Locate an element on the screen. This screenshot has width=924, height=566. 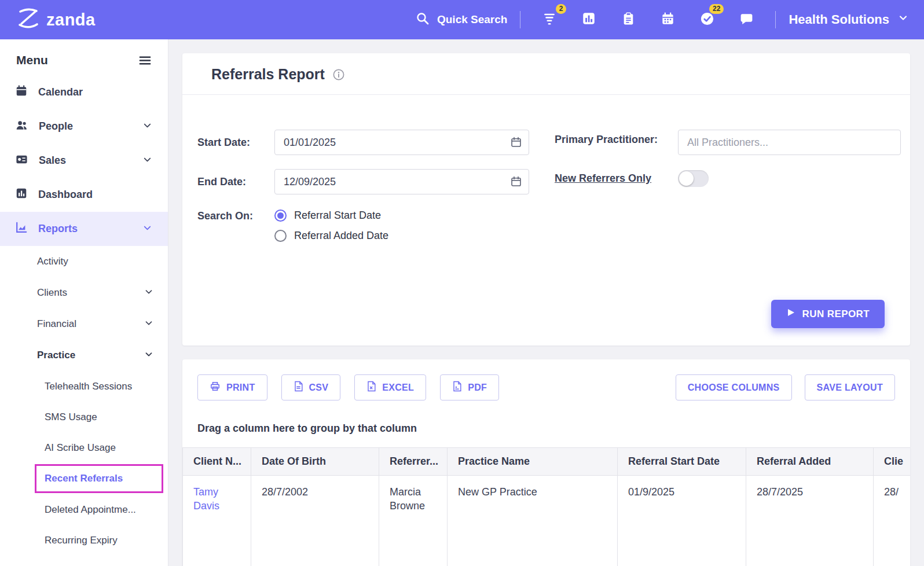
messages-button is located at coordinates (746, 20).